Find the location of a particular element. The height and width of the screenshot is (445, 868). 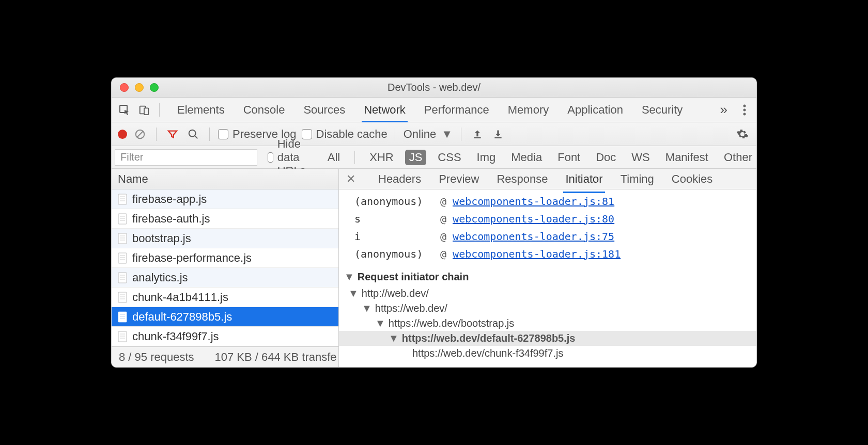

requests-panel: Name firebase-app.jsfirebase-auth.jsboot… is located at coordinates (225, 268).